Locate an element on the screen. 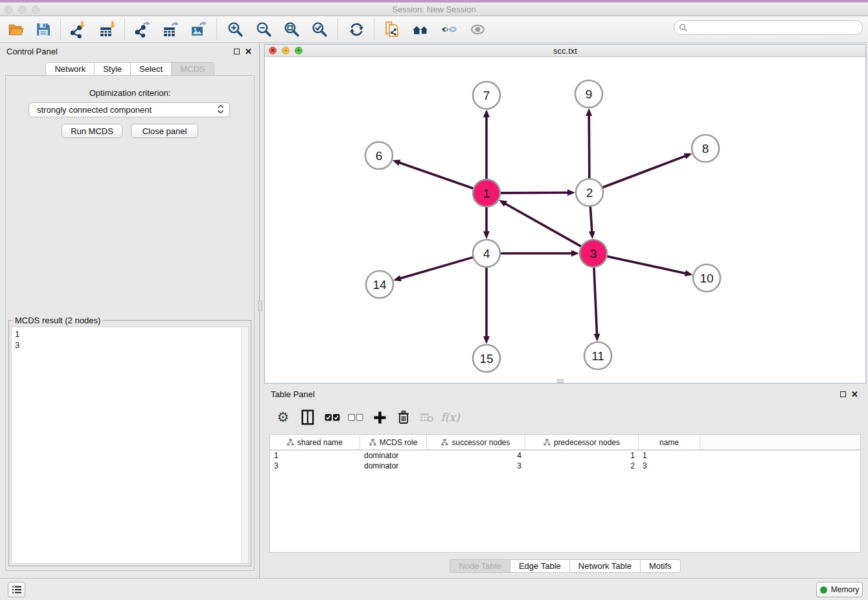 This screenshot has height=600, width=868. memory-button: Memory is located at coordinates (839, 590).